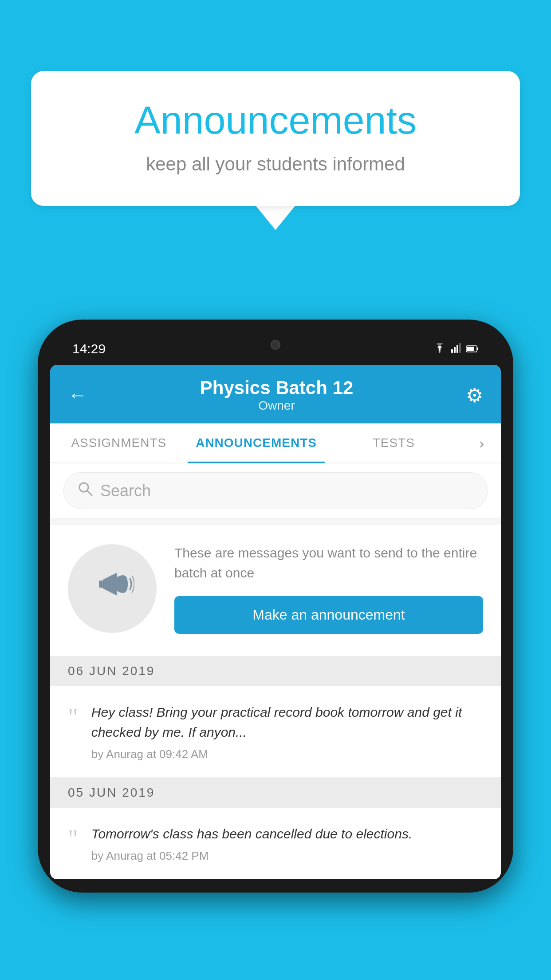 The height and width of the screenshot is (980, 551). I want to click on speech-bubble-arrow, so click(276, 218).